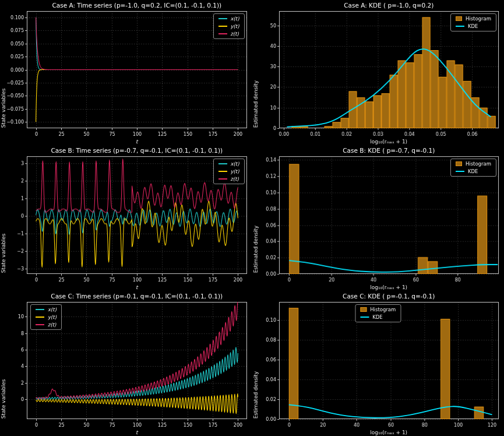 The height and width of the screenshot is (436, 504). Describe the element at coordinates (137, 296) in the screenshot. I see `chart-title: Case C: Time series (p=-0.1, q=-0.1, IC=…` at that location.